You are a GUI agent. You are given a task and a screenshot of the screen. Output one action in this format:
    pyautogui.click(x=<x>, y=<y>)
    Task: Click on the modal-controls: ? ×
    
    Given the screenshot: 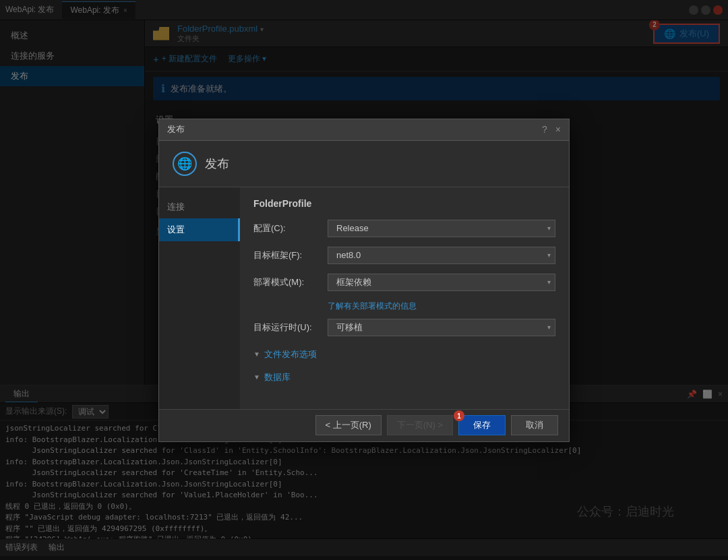 What is the action you would take?
    pyautogui.click(x=551, y=129)
    